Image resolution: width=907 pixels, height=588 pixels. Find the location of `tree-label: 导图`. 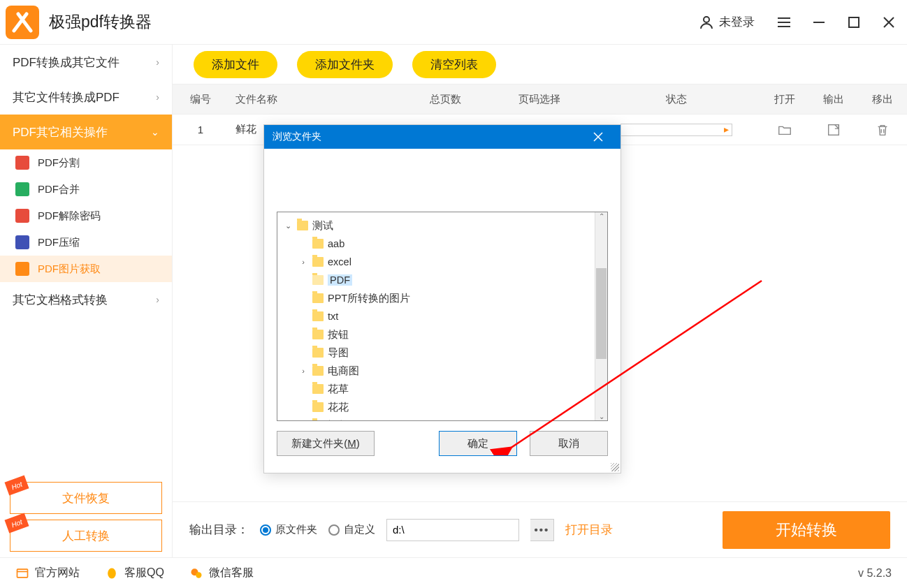

tree-label: 导图 is located at coordinates (338, 353).